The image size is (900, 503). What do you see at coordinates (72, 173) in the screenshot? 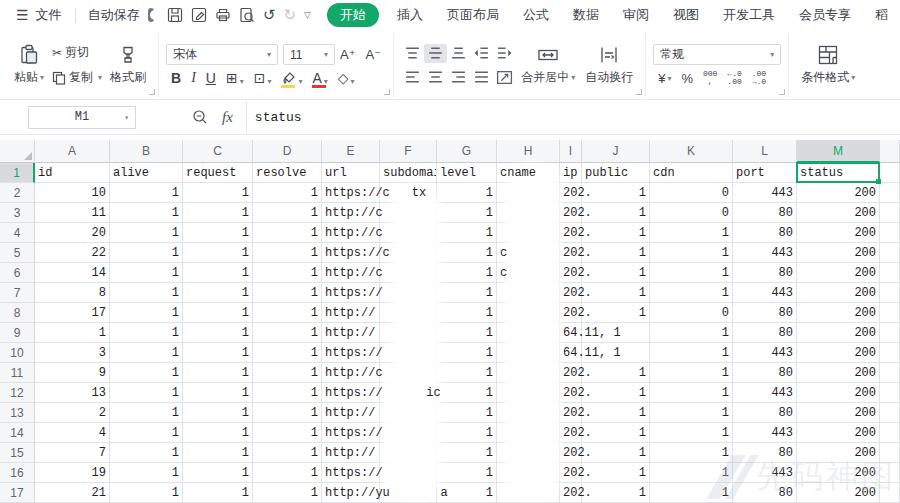
I see `cell: id` at bounding box center [72, 173].